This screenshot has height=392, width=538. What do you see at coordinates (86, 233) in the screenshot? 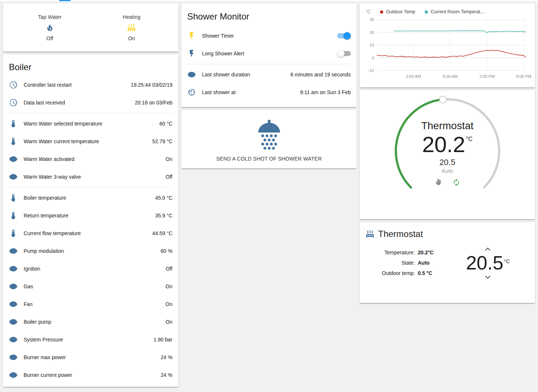
I see `entity-label: Current flow temperature` at bounding box center [86, 233].